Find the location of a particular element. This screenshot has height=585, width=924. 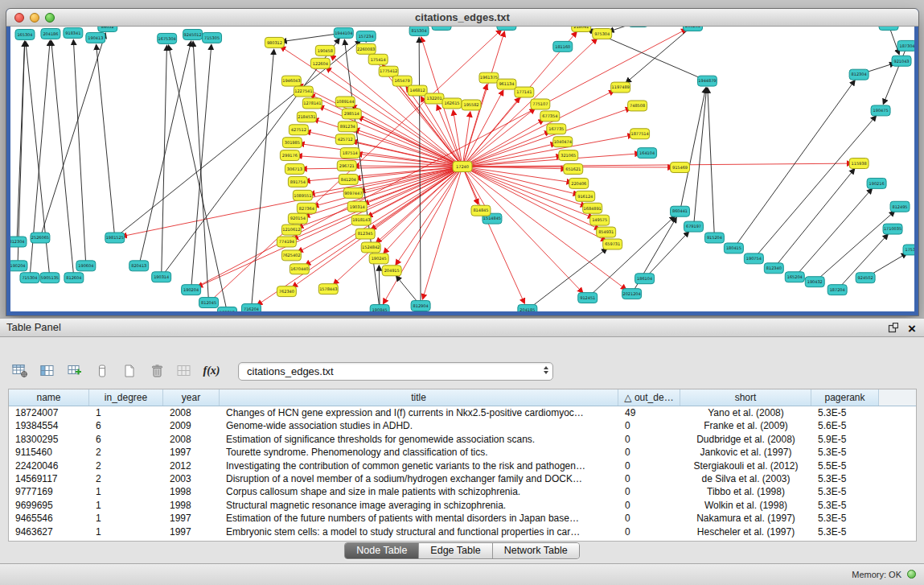

minimize-window-button is located at coordinates (35, 18).